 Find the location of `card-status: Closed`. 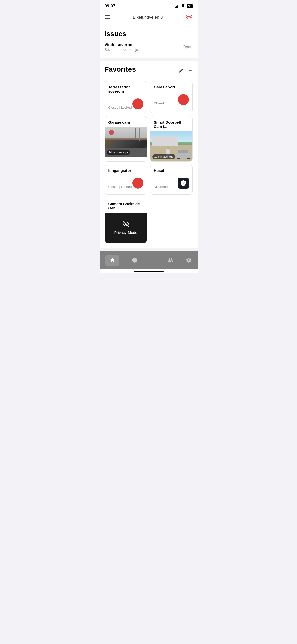

card-status: Closed is located at coordinates (159, 103).